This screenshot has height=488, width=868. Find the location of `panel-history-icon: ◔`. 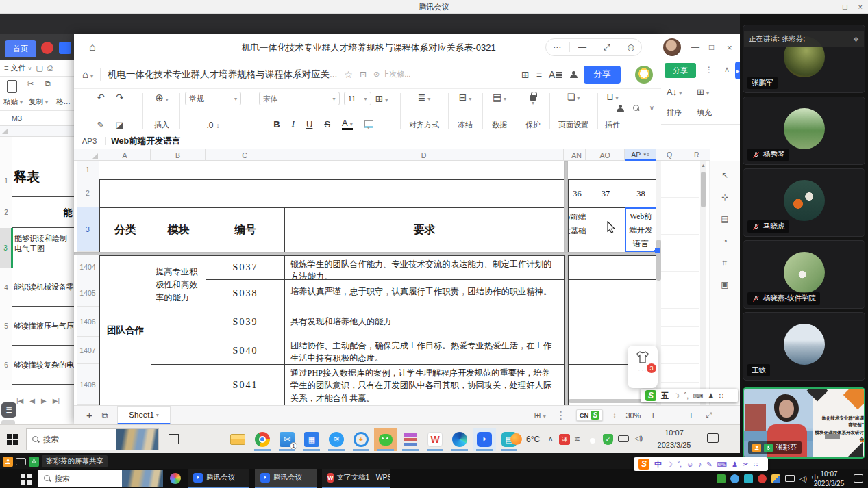

panel-history-icon: ◔ is located at coordinates (725, 241).